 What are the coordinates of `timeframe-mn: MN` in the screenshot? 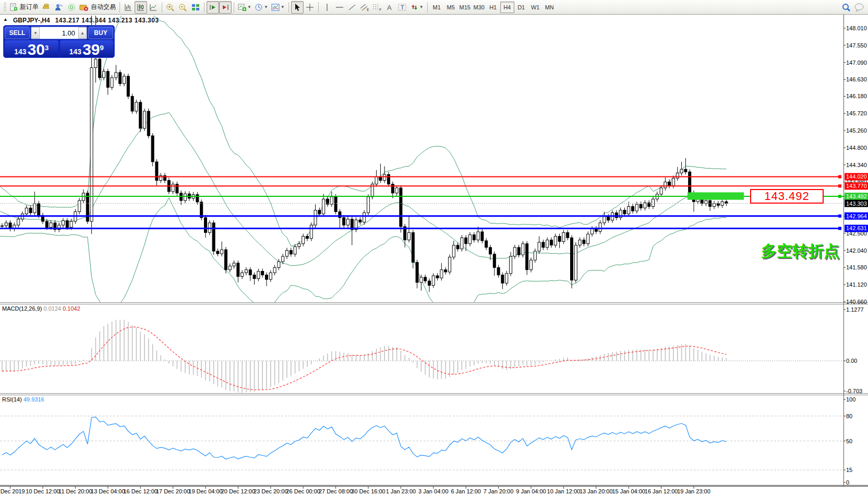 It's located at (550, 7).